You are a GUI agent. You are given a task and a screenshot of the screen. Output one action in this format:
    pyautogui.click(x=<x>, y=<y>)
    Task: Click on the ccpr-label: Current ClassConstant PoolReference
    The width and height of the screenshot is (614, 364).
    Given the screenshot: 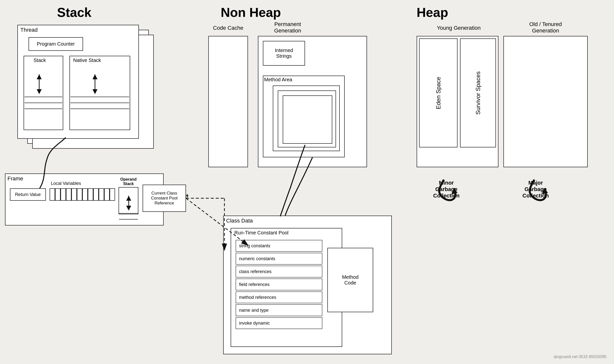 What is the action you would take?
    pyautogui.click(x=164, y=198)
    